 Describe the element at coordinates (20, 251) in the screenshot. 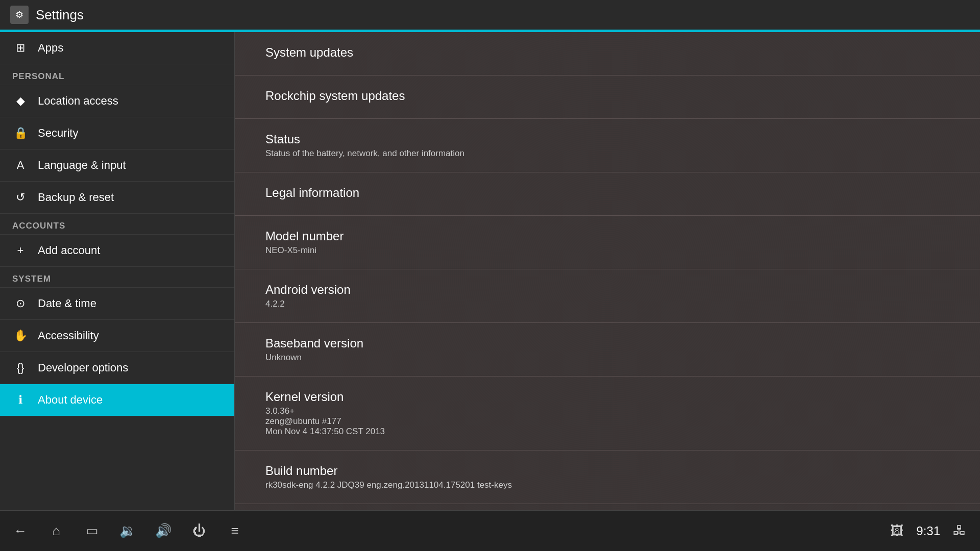

I see `add-account-icon: +` at that location.